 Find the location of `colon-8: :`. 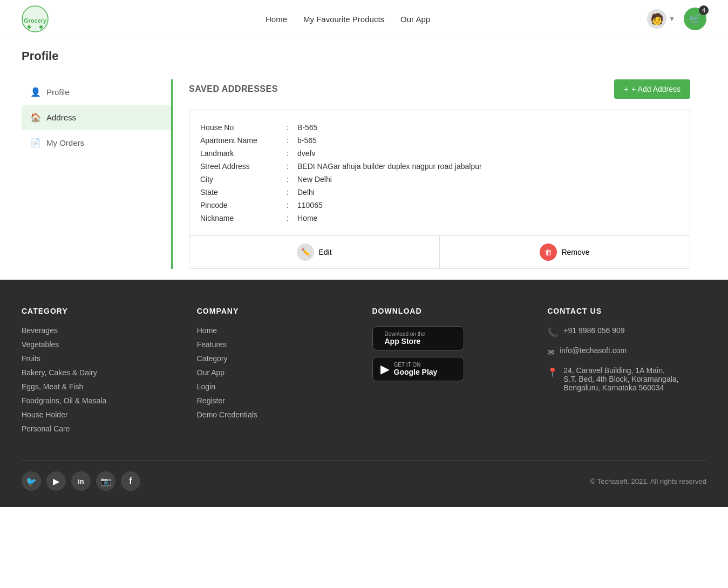

colon-8: : is located at coordinates (292, 218).